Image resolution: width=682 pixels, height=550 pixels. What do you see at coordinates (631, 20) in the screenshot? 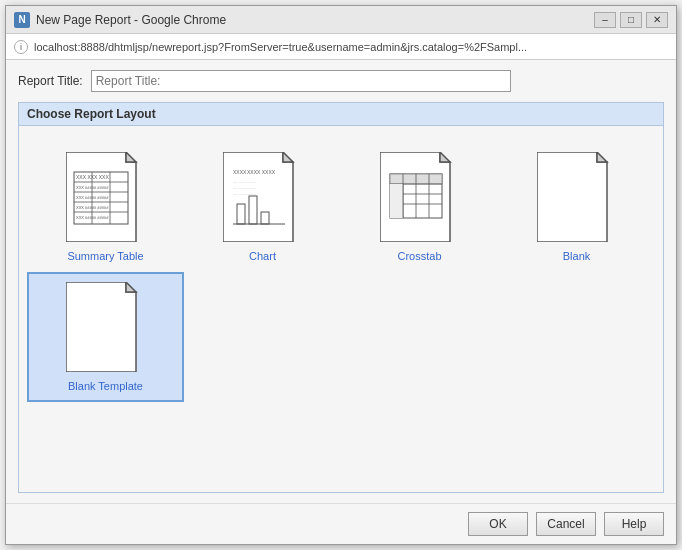
I see `window-controls: – □ ✕` at bounding box center [631, 20].